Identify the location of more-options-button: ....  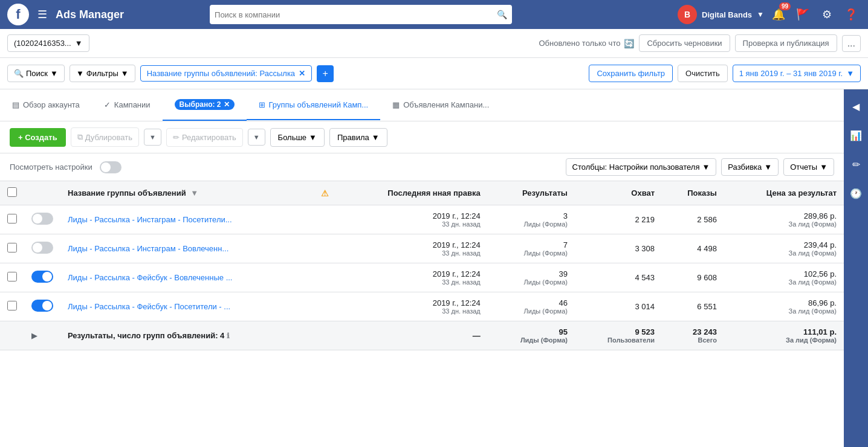
(851, 43).